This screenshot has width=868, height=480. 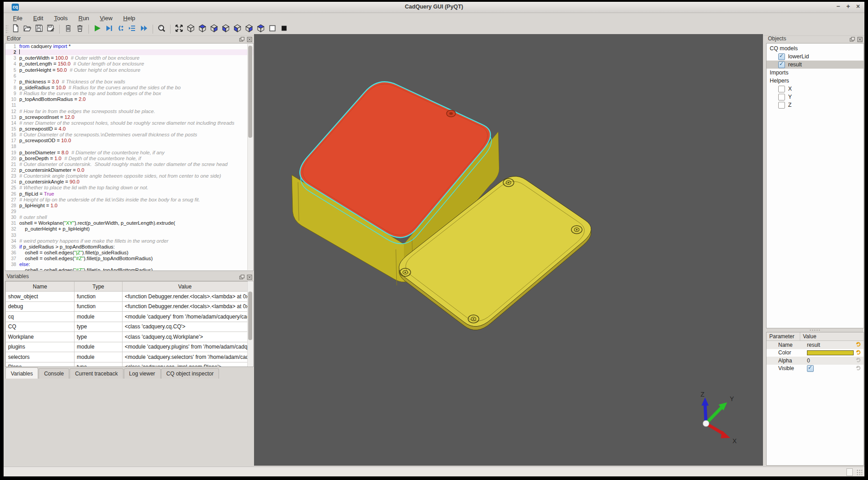 What do you see at coordinates (129, 241) in the screenshot?
I see `code-line: 34# weird geometry happens if we make th…` at bounding box center [129, 241].